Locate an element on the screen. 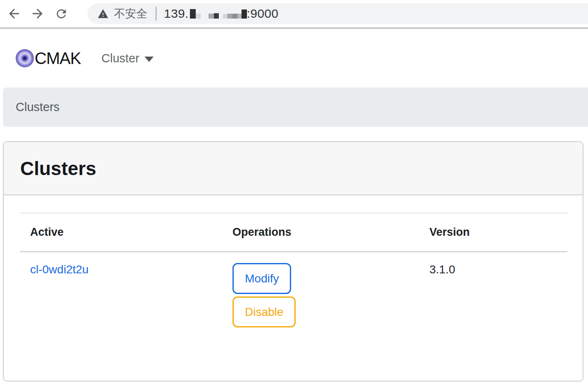 This screenshot has height=384, width=588. disable-button: Disable is located at coordinates (264, 312).